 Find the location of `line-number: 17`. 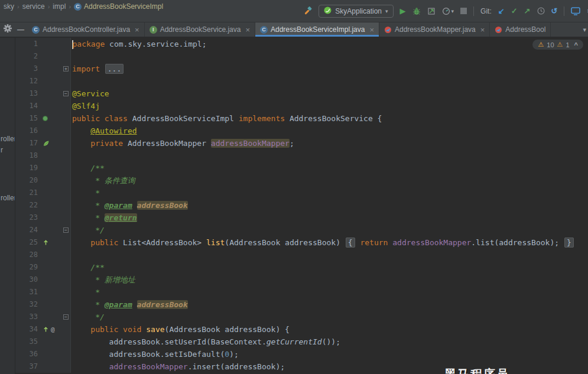

line-number: 17 is located at coordinates (28, 143).